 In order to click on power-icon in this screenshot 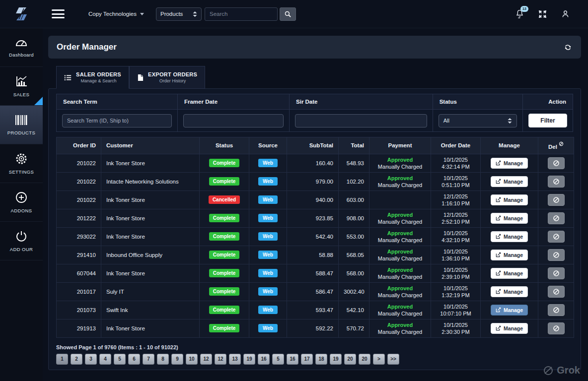, I will do `click(21, 236)`.